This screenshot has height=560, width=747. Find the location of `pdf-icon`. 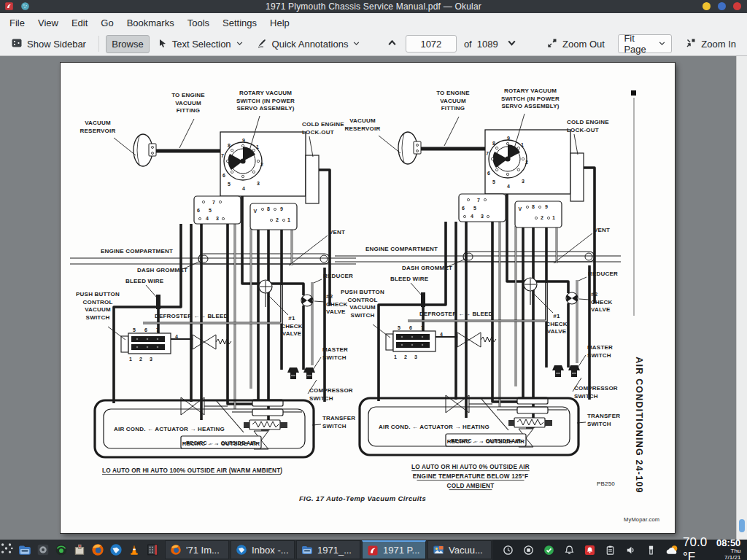

pdf-icon is located at coordinates (373, 551).